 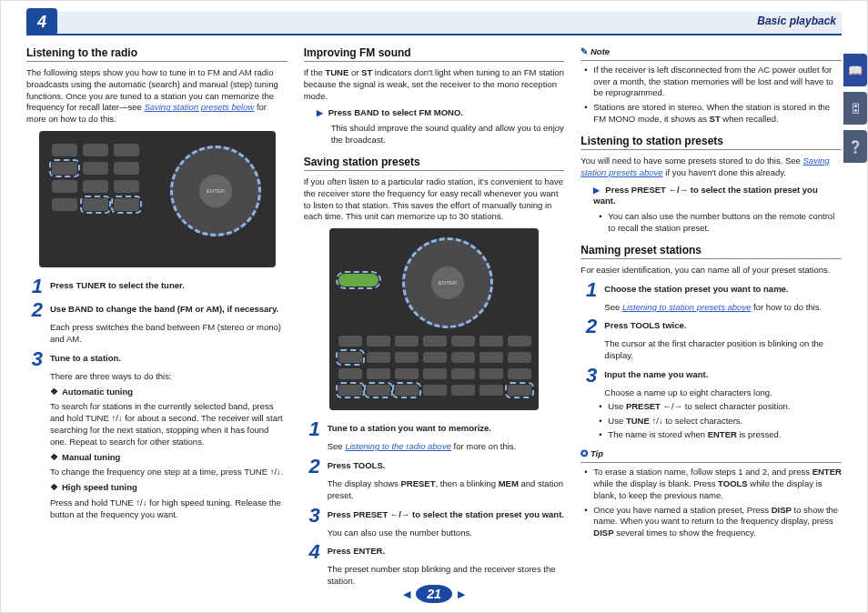 I want to click on arrow-press-band-sub: This should improve the sound quality an…, so click(x=448, y=135).